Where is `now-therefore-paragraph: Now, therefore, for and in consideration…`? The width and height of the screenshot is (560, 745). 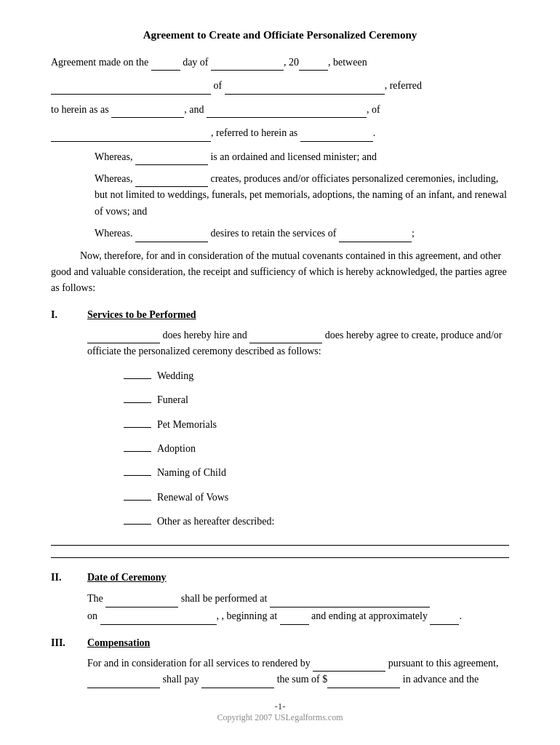 now-therefore-paragraph: Now, therefore, for and in consideration… is located at coordinates (280, 272).